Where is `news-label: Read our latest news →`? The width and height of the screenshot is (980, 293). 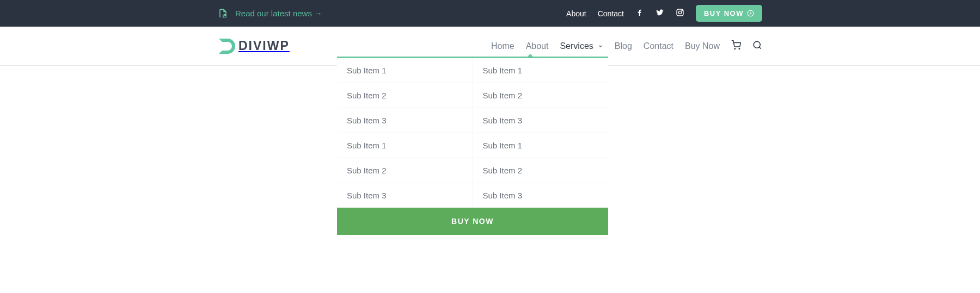 news-label: Read our latest news → is located at coordinates (279, 13).